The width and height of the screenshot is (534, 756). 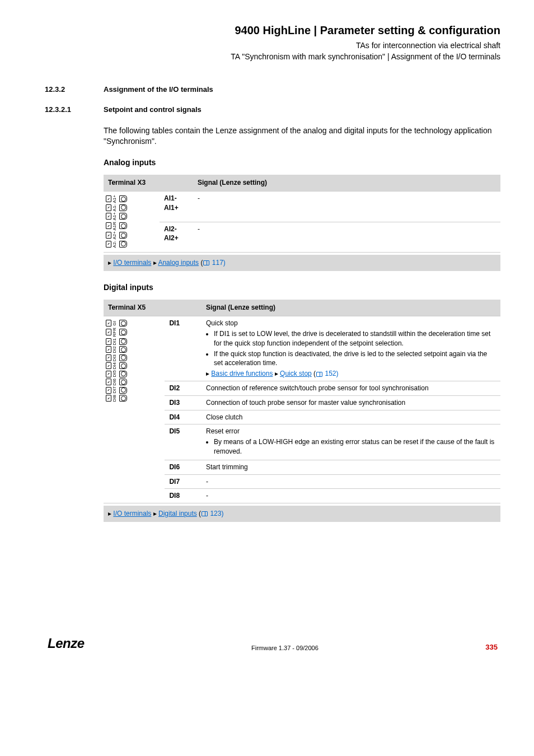 What do you see at coordinates (285, 648) in the screenshot?
I see `firmware-text: Firmware 1.37 - 09/2006` at bounding box center [285, 648].